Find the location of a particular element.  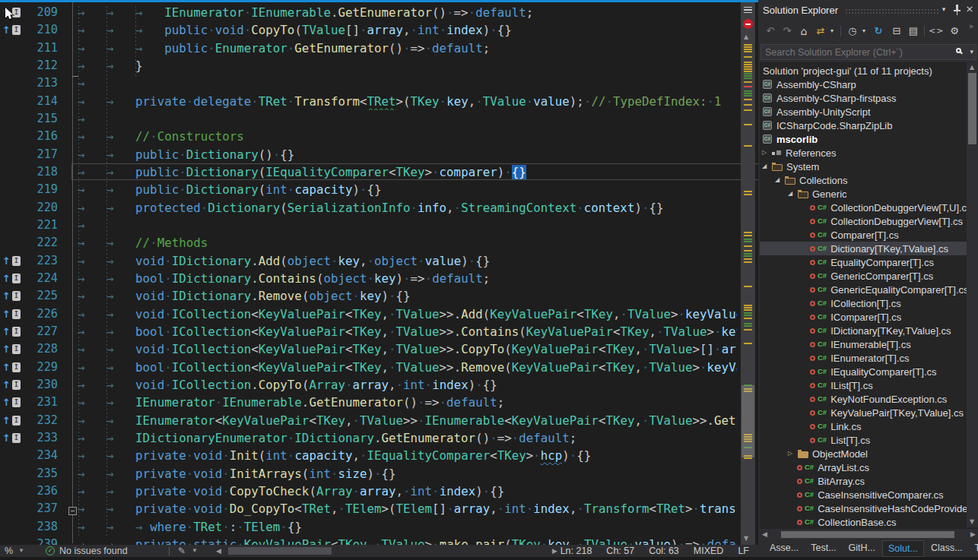

fold-collapse-icon: − is located at coordinates (73, 511).